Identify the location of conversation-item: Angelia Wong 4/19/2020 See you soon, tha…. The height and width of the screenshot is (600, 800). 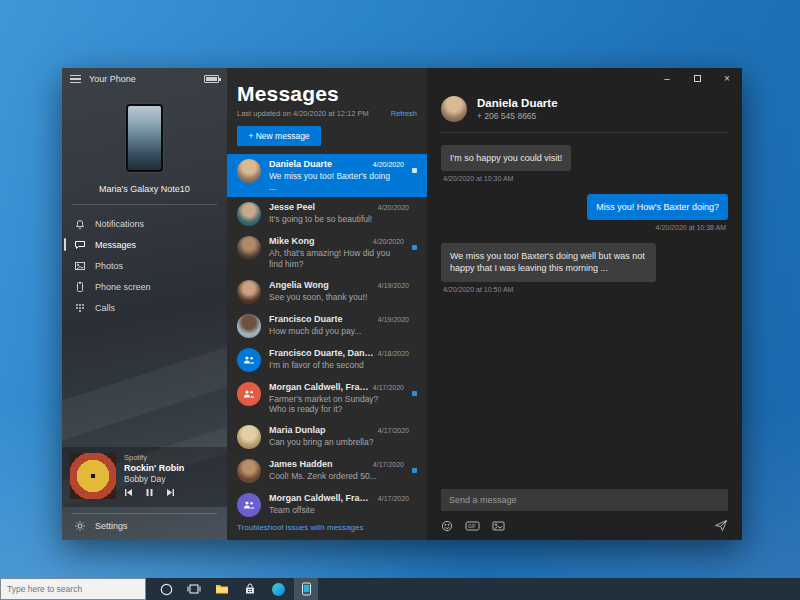
(327, 292).